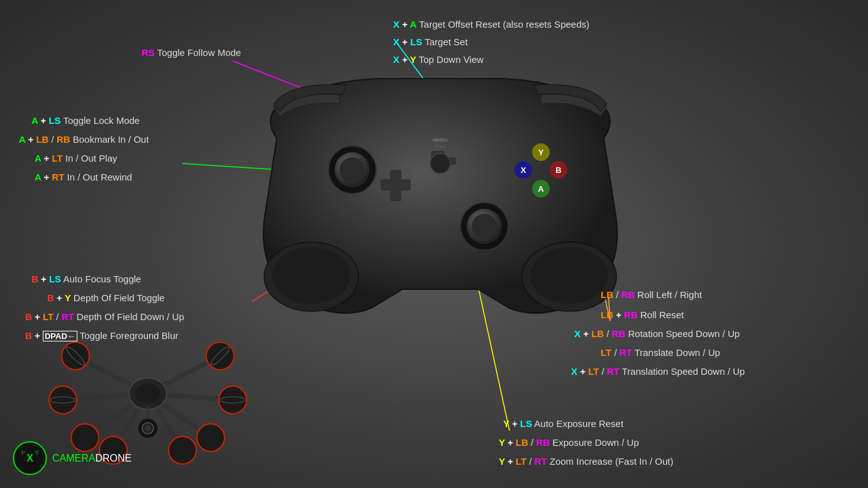  I want to click on key-ls2: LS, so click(54, 121).